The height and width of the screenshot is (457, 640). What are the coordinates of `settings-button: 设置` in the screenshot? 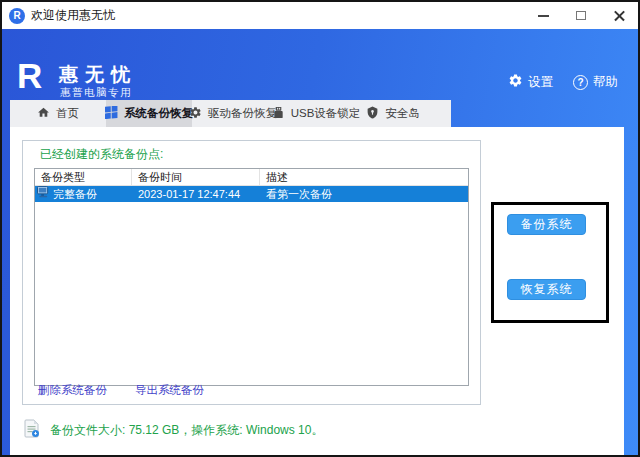 It's located at (530, 82).